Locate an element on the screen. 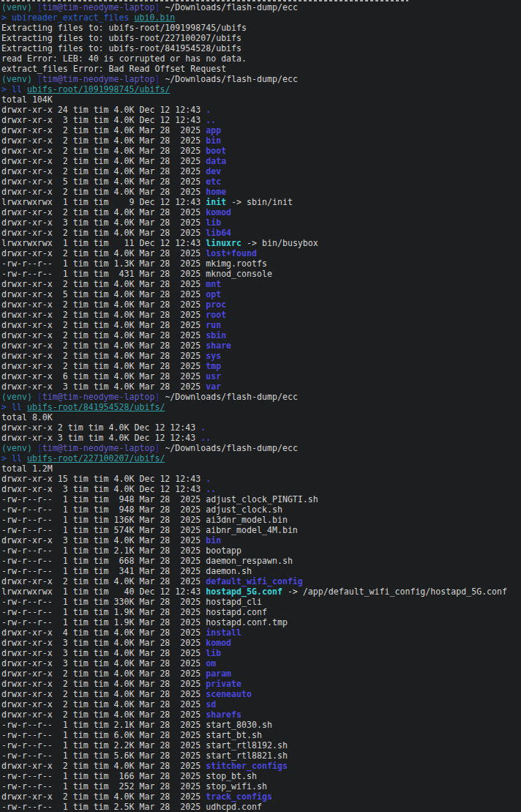 This screenshot has width=521, height=812. directory-name: run is located at coordinates (214, 325).